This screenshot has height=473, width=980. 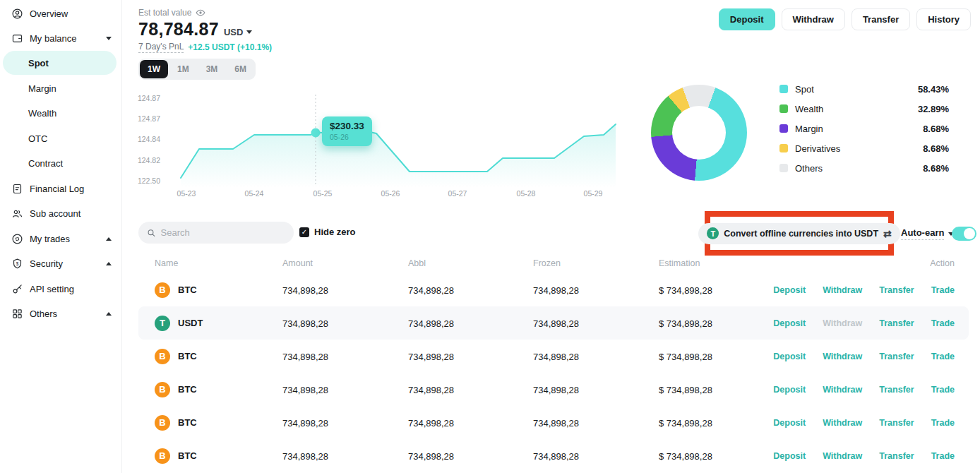 I want to click on sidebar-item-api-setting: API setting, so click(x=61, y=289).